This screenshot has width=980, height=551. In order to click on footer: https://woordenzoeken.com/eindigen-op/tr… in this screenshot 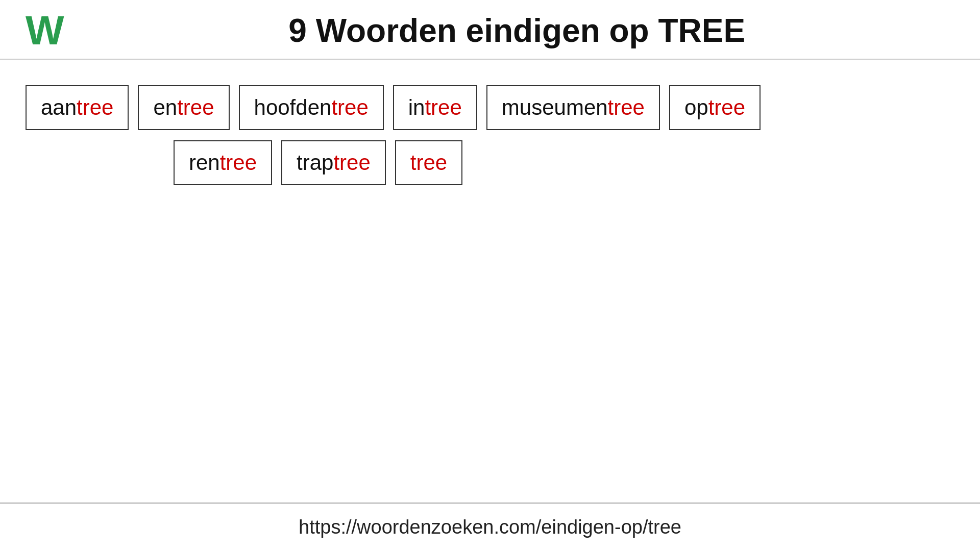, I will do `click(490, 527)`.